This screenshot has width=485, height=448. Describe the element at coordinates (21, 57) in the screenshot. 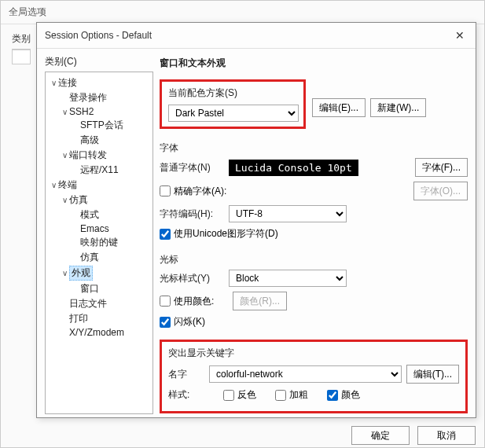

I see `parent-tab-stub` at that location.